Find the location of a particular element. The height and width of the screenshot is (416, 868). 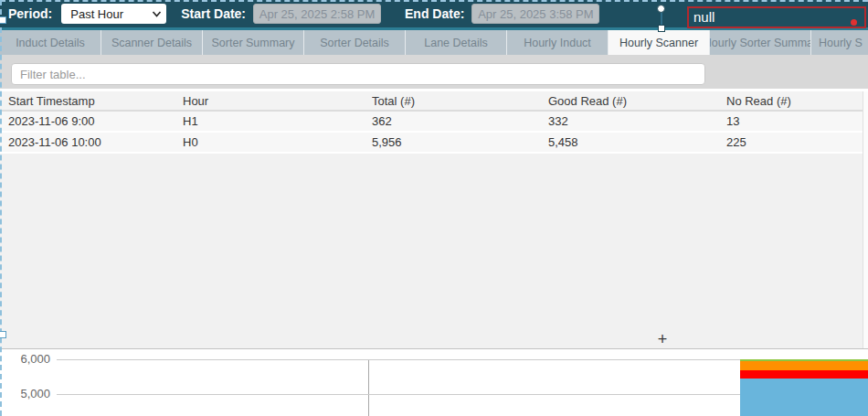

rotate-handle is located at coordinates (662, 9).